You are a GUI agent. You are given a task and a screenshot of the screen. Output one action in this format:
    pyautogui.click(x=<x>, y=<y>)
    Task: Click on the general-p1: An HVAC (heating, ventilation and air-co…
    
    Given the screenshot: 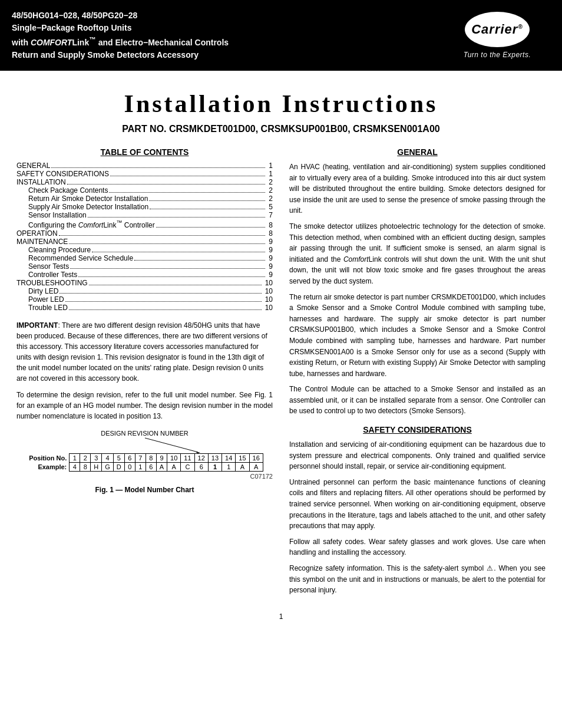 What is the action you would take?
    pyautogui.click(x=417, y=189)
    